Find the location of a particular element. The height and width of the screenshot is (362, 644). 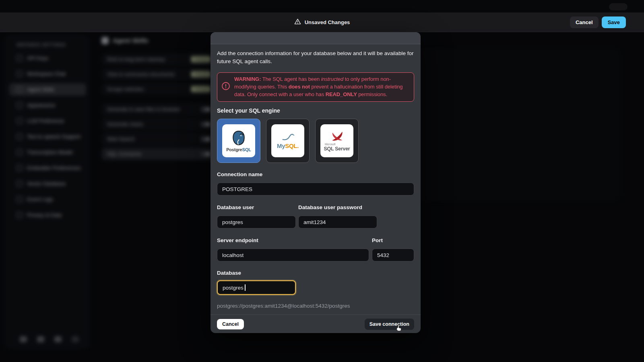

sql-server-logo: Microsoft SQL Server is located at coordinates (337, 141).